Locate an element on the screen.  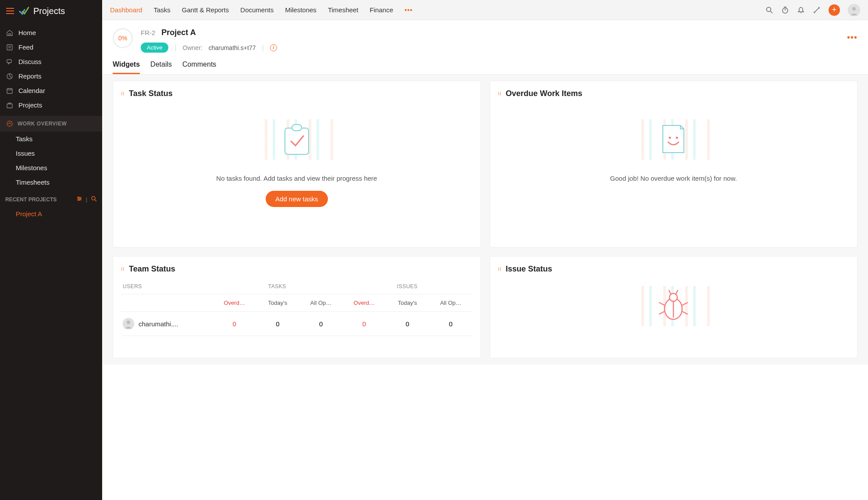
nav-calendar: Calendar is located at coordinates (51, 90).